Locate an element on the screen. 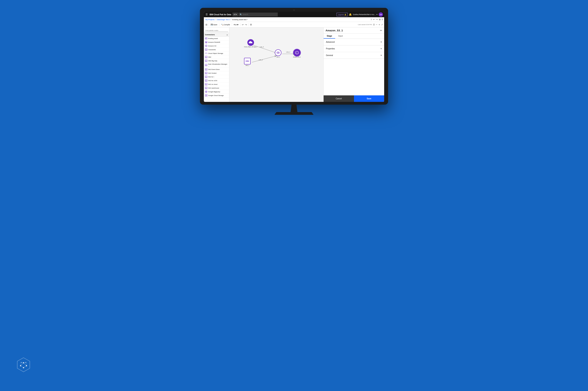 Image resolution: width=588 pixels, height=391 pixels. breadcrumb-undo-btn: ↩ is located at coordinates (374, 19).